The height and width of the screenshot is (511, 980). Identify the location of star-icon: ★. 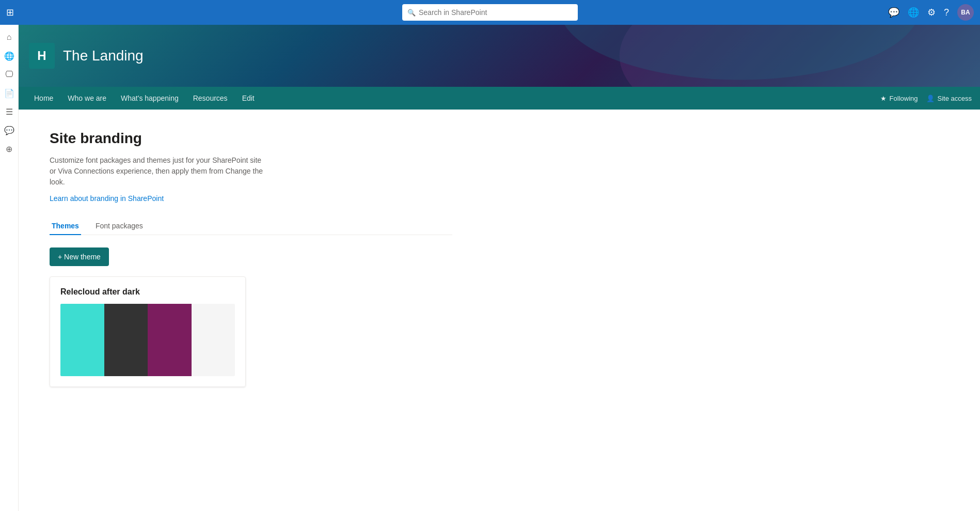
(883, 98).